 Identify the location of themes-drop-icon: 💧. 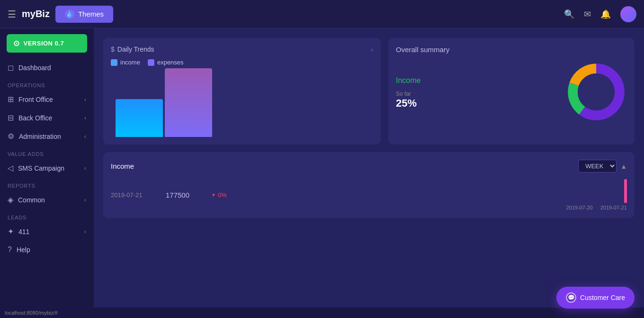
(70, 14).